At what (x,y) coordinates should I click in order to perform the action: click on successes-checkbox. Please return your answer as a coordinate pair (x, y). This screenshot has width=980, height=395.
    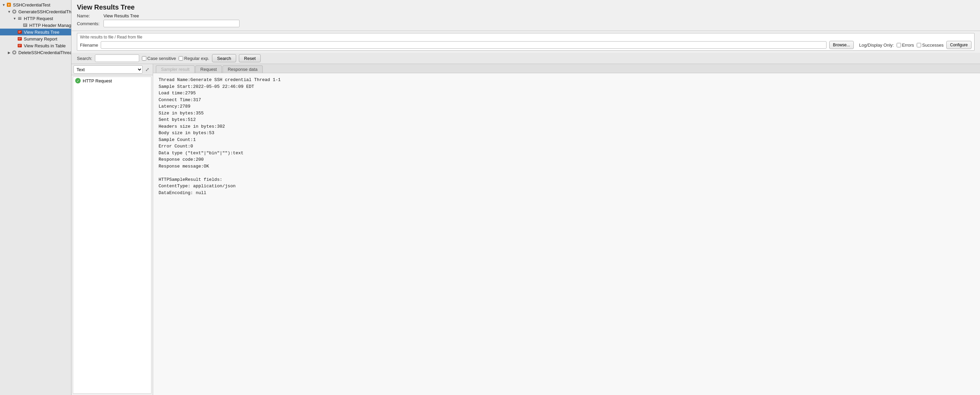
    Looking at the image, I should click on (919, 45).